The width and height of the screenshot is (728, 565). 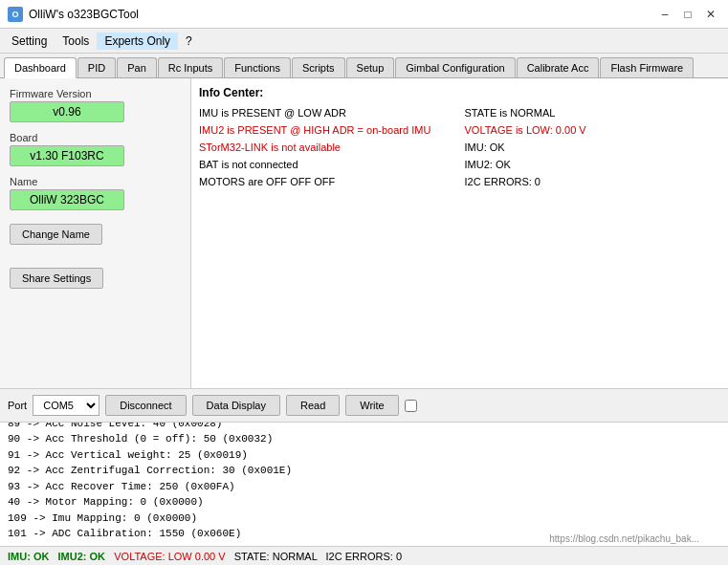 I want to click on info-item-4: STorM32-LINK is not available, so click(x=327, y=147).